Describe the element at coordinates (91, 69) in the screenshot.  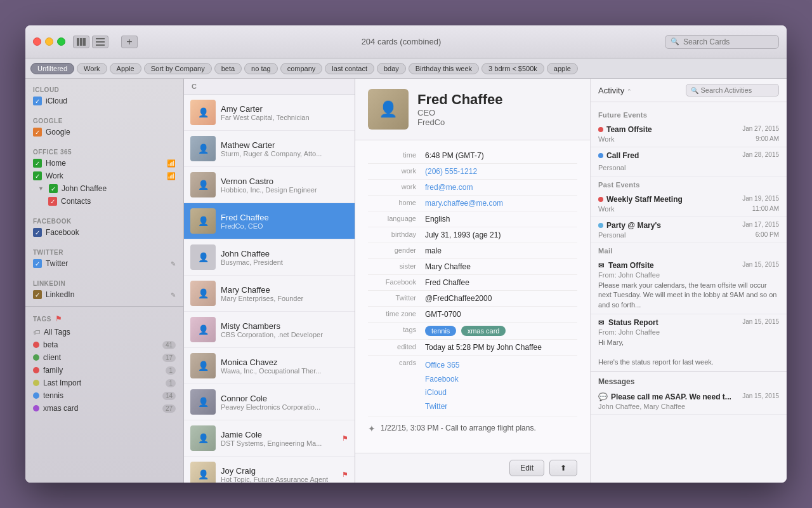
I see `filter-work: Work` at that location.